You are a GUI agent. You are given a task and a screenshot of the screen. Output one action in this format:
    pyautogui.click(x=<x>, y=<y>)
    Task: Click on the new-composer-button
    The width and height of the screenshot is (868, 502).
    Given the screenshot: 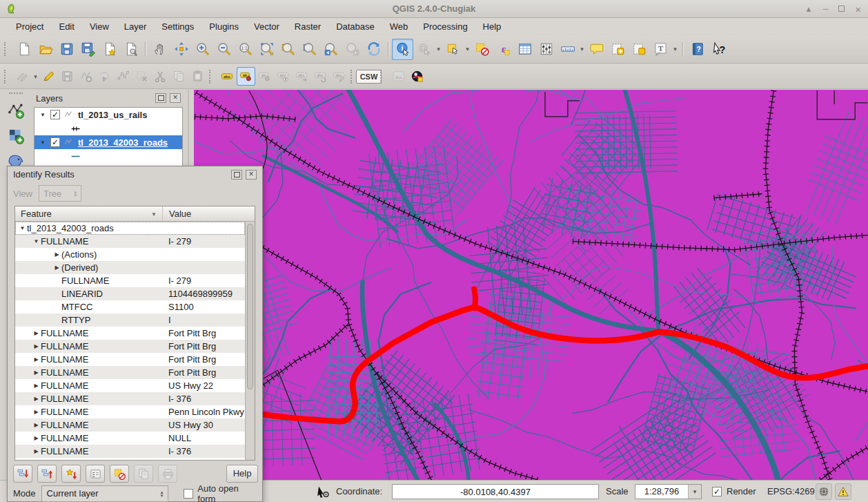 What is the action you would take?
    pyautogui.click(x=109, y=50)
    